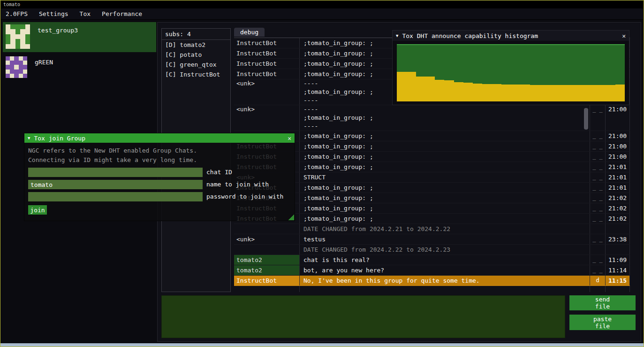  I want to click on chat-row: DATE CHANGED from 2024.2.21 to 2024.2.22, so click(432, 229).